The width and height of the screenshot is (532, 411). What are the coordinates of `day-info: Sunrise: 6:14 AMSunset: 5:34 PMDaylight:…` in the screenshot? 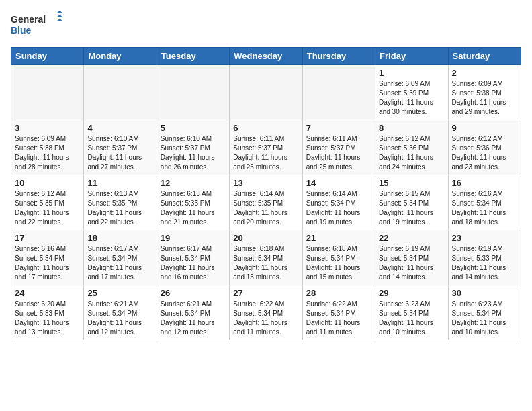 It's located at (339, 208).